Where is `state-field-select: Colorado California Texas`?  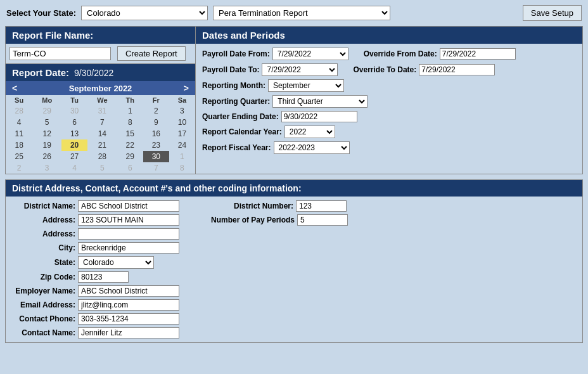
state-field-select: Colorado California Texas is located at coordinates (116, 262).